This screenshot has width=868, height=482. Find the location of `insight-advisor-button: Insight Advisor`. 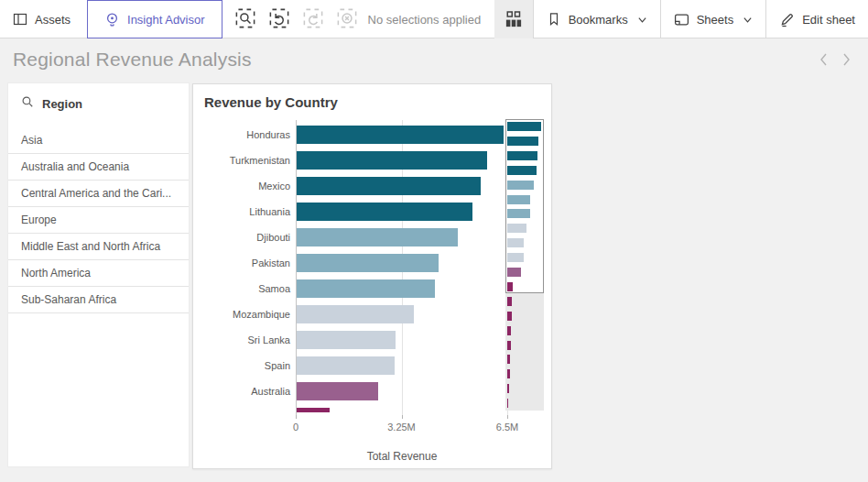

insight-advisor-button: Insight Advisor is located at coordinates (155, 19).